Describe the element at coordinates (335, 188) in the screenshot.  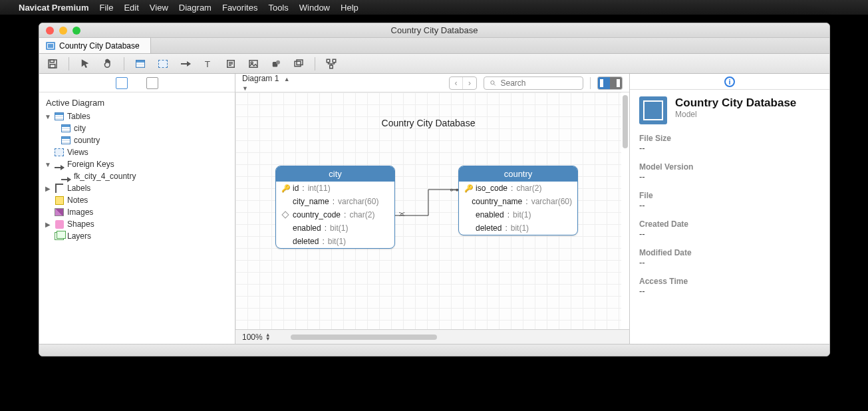
I see `field-row: 🔑id: int(11)` at that location.